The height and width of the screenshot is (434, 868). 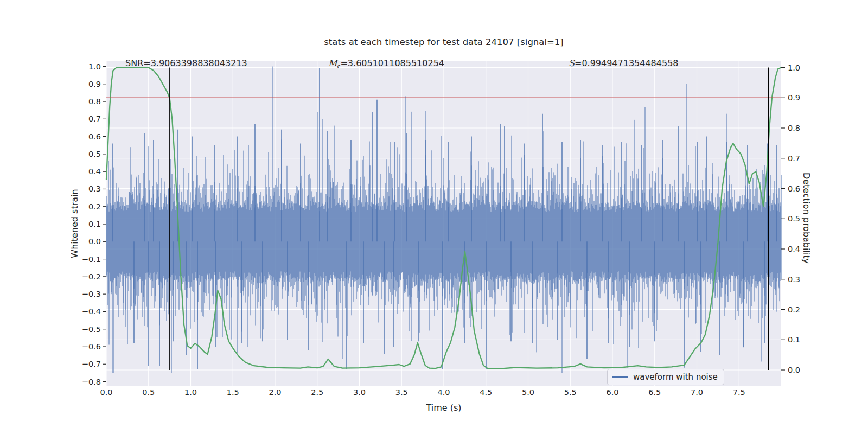 I want to click on y-left-axis-label: Whitened strain, so click(x=75, y=224).